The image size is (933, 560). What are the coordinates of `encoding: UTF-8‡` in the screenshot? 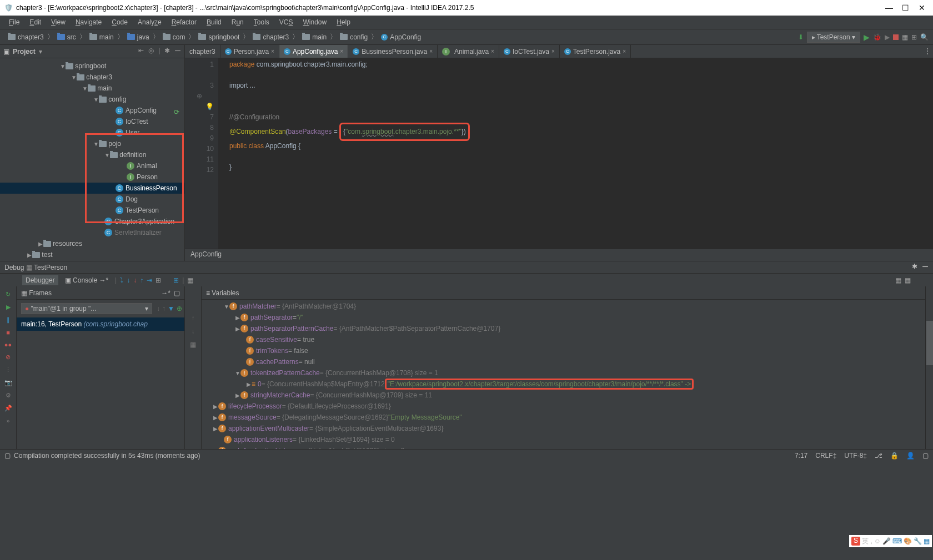 It's located at (855, 456).